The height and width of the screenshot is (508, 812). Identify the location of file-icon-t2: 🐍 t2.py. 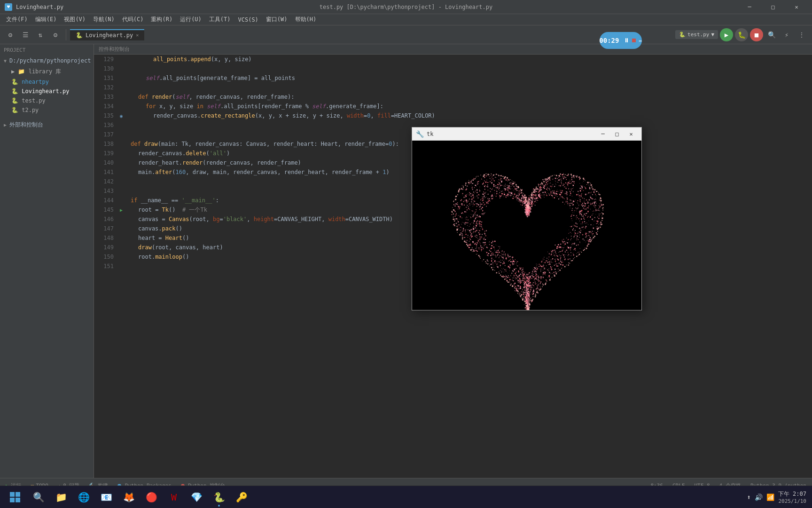
(25, 110).